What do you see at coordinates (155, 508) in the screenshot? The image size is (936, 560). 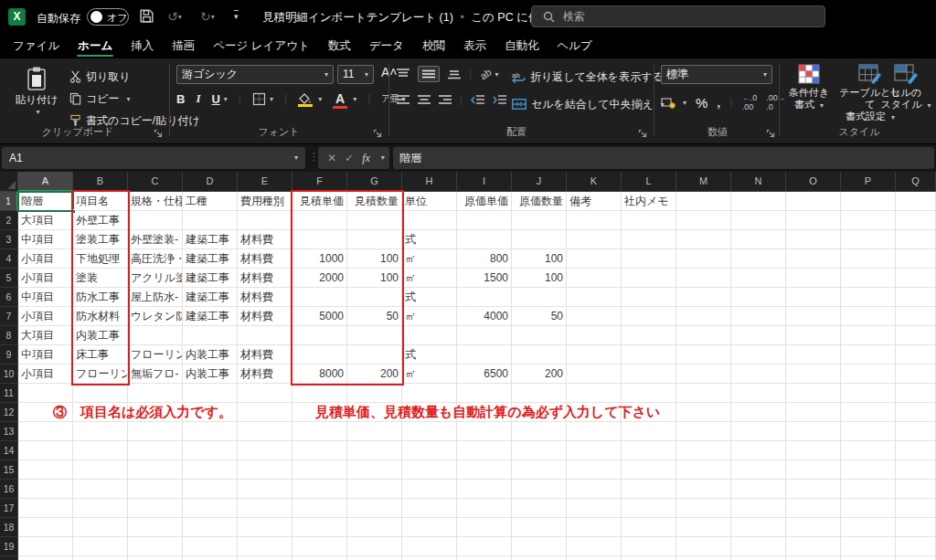 I see `cell-C17` at bounding box center [155, 508].